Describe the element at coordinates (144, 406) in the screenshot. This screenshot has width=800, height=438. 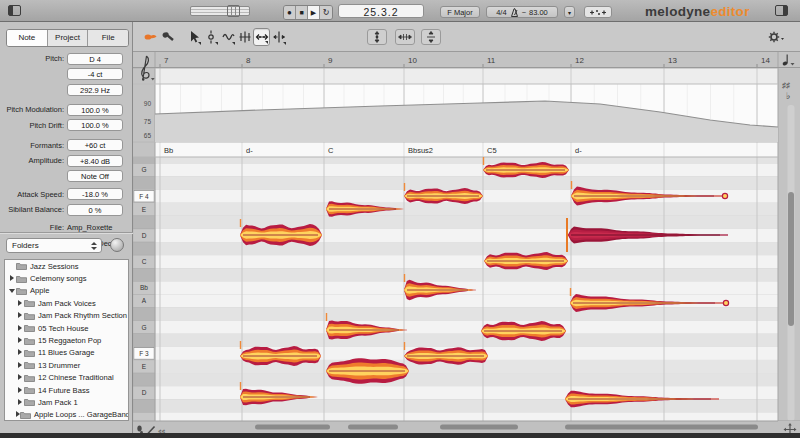
I see `ruler-cell-C#3` at that location.